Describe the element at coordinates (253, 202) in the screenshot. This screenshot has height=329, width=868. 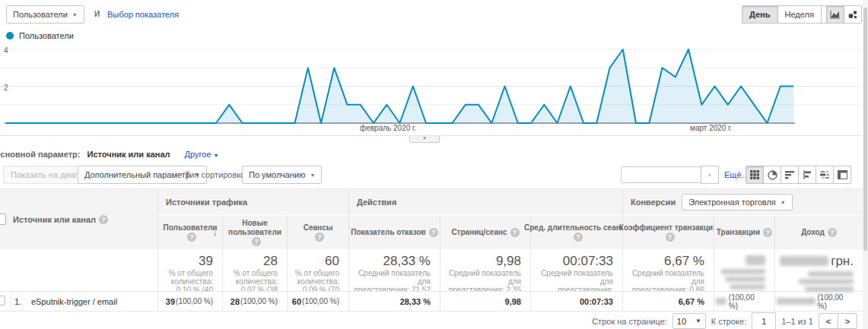
I see `group-header-acquisition: Источники трафика` at that location.